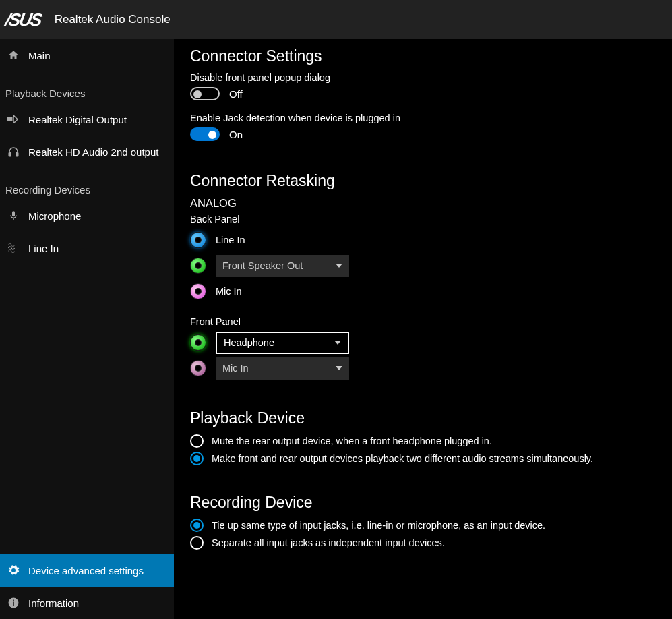 Image resolution: width=672 pixels, height=619 pixels. What do you see at coordinates (423, 418) in the screenshot?
I see `section-title-playback-device: Playback Device` at bounding box center [423, 418].